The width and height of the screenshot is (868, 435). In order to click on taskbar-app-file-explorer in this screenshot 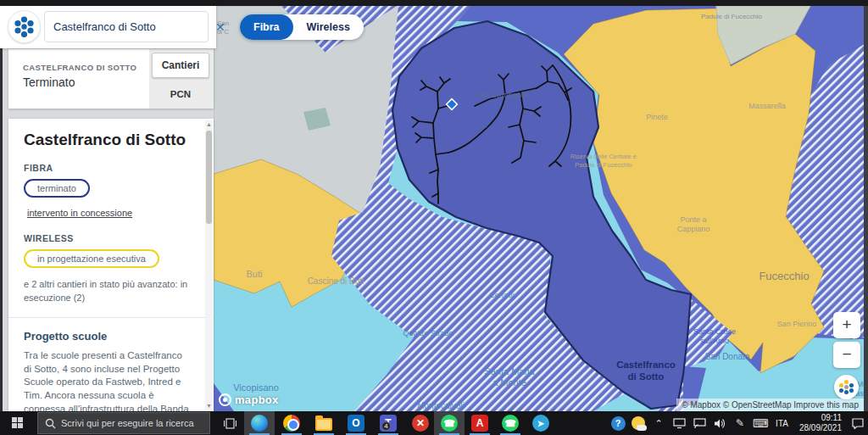, I will do `click(324, 423)`.